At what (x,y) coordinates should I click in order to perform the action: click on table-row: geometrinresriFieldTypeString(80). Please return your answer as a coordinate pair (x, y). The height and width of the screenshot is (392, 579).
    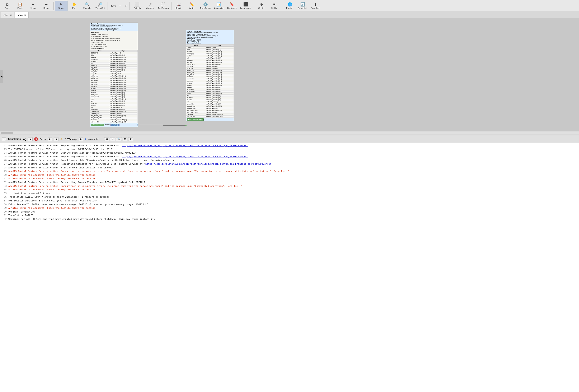
    Looking at the image, I should click on (210, 104).